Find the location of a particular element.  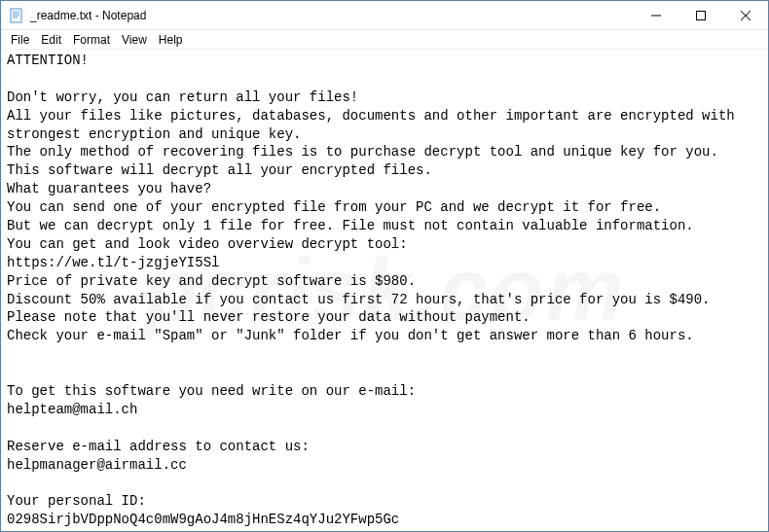

notepad-icon is located at coordinates (17, 16).